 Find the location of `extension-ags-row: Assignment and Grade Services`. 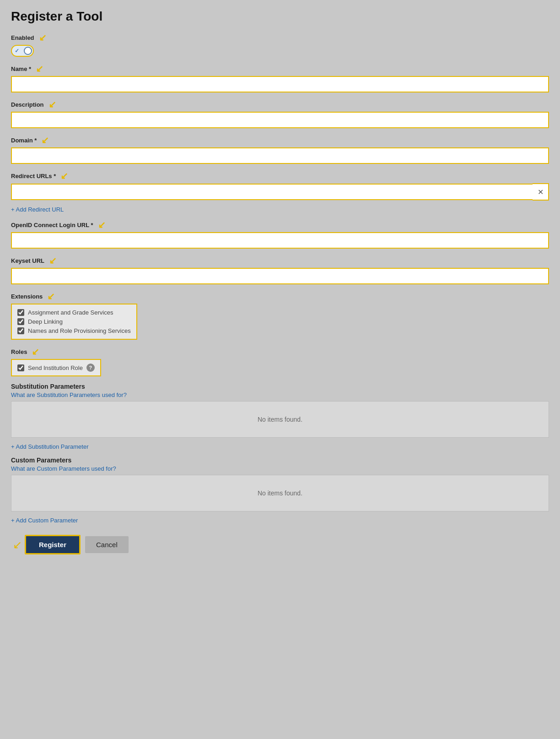

extension-ags-row: Assignment and Grade Services is located at coordinates (74, 312).